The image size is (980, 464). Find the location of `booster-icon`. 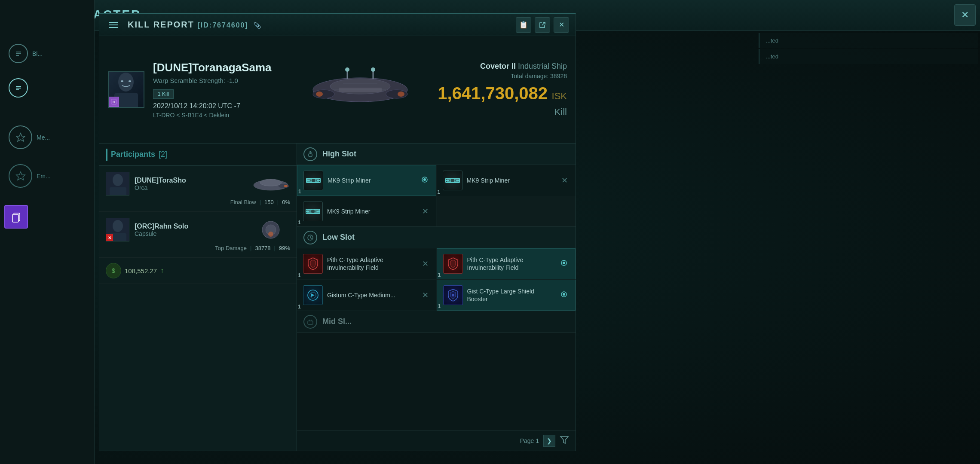

booster-icon is located at coordinates (313, 295).